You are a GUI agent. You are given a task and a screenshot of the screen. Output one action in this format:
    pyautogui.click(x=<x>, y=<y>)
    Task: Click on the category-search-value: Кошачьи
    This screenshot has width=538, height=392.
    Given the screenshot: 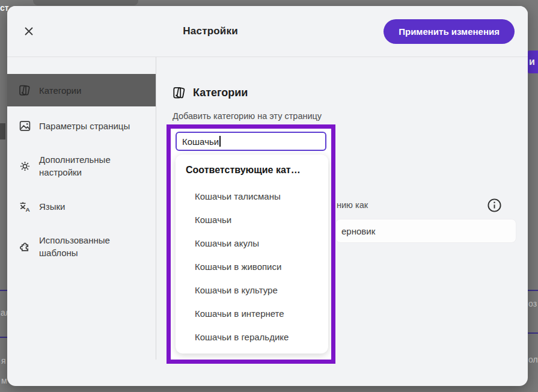 What is the action you would take?
    pyautogui.click(x=201, y=142)
    